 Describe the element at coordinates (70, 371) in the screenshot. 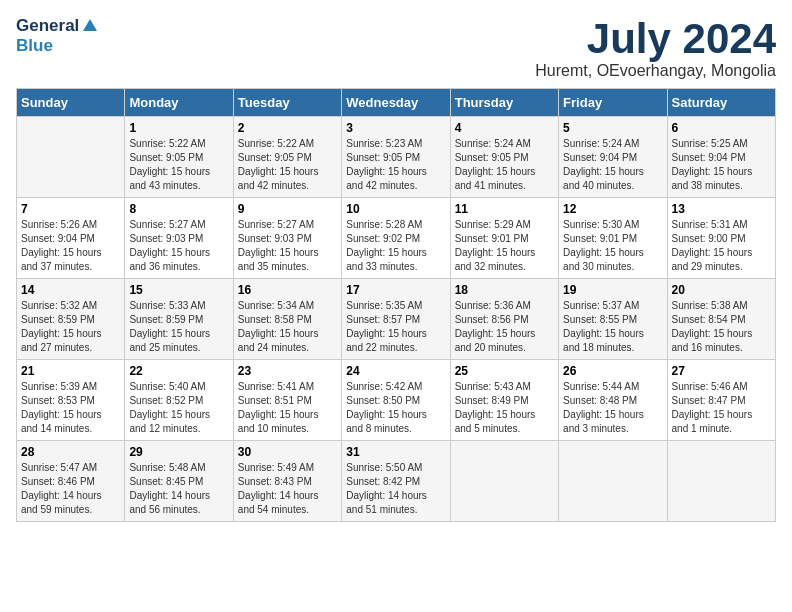

I see `day-number: 21` at that location.